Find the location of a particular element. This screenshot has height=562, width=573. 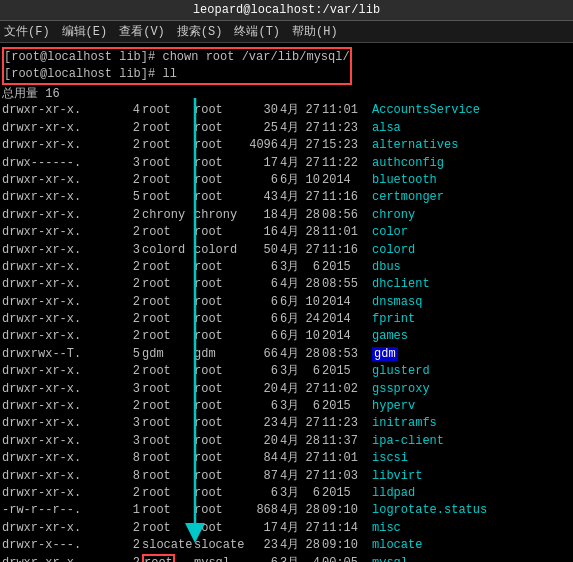

col-size: 17 is located at coordinates (259, 528).